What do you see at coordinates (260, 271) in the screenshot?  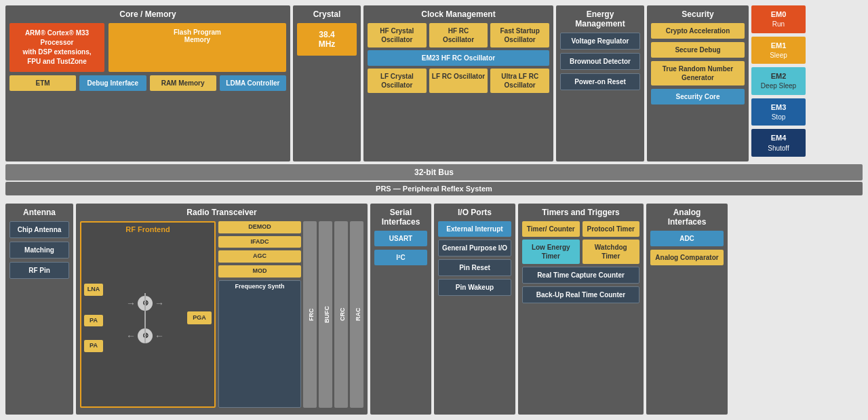 I see `mod-box: MOD` at bounding box center [260, 271].